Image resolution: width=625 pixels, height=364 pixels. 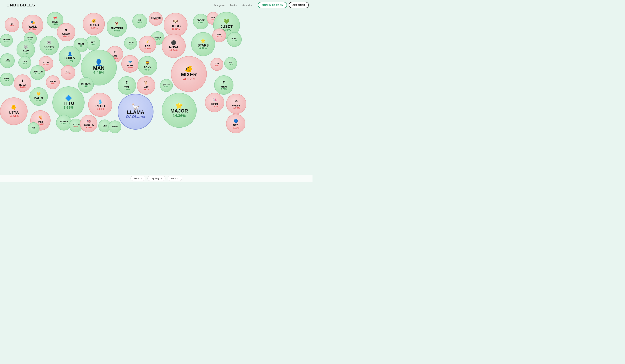 I want to click on nav-twitter: Twitter, so click(x=233, y=5).